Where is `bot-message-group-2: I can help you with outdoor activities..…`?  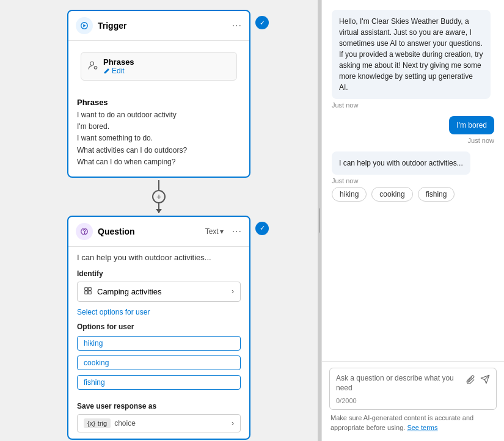
bot-message-group-2: I can help you with outdoor activities..… is located at coordinates (413, 177).